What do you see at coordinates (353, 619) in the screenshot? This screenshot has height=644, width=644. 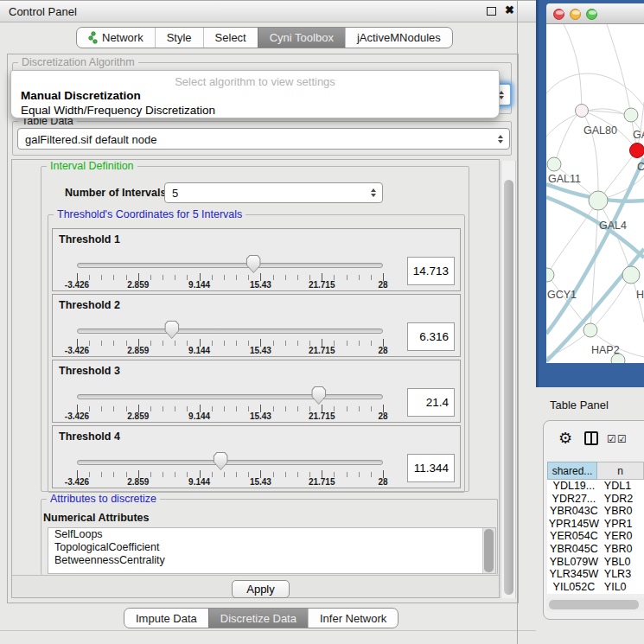 I see `bottom-tab-label: Infer Network` at bounding box center [353, 619].